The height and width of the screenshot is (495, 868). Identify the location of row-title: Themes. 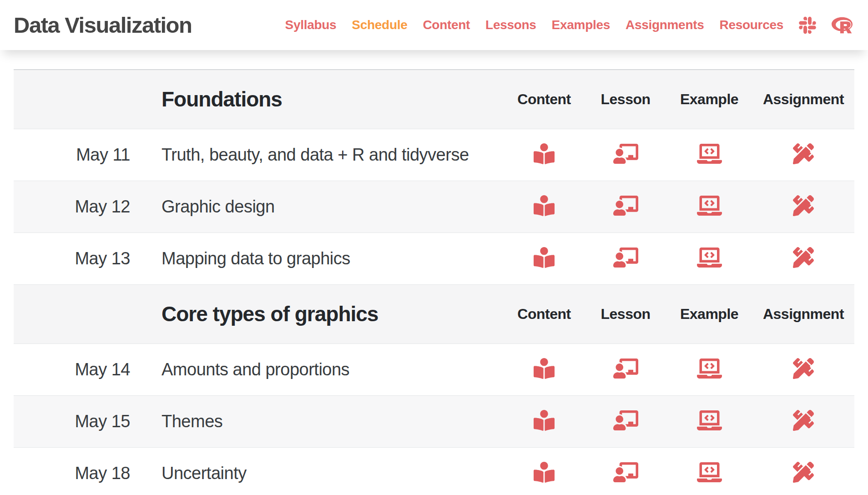
(324, 421).